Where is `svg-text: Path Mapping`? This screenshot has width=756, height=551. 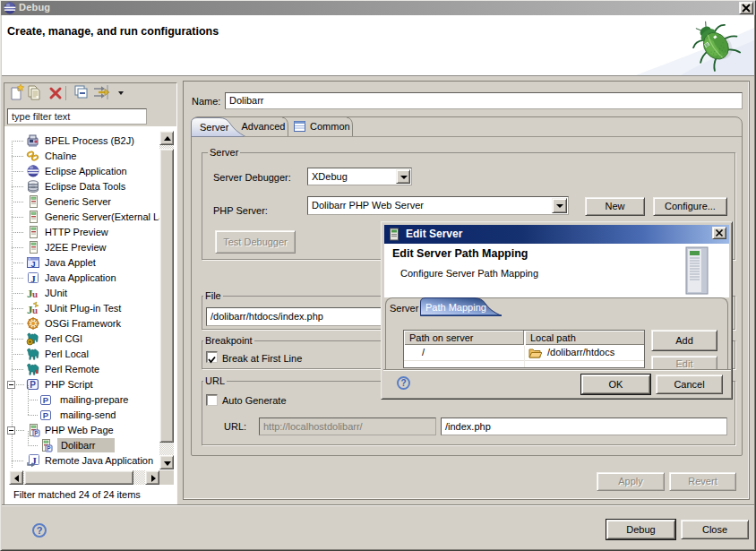
svg-text: Path Mapping is located at coordinates (456, 307).